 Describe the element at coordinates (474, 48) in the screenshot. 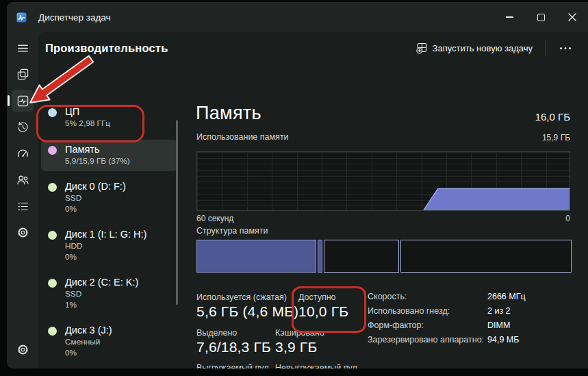

I see `run-new-task-button: Запустить новую задачу` at that location.